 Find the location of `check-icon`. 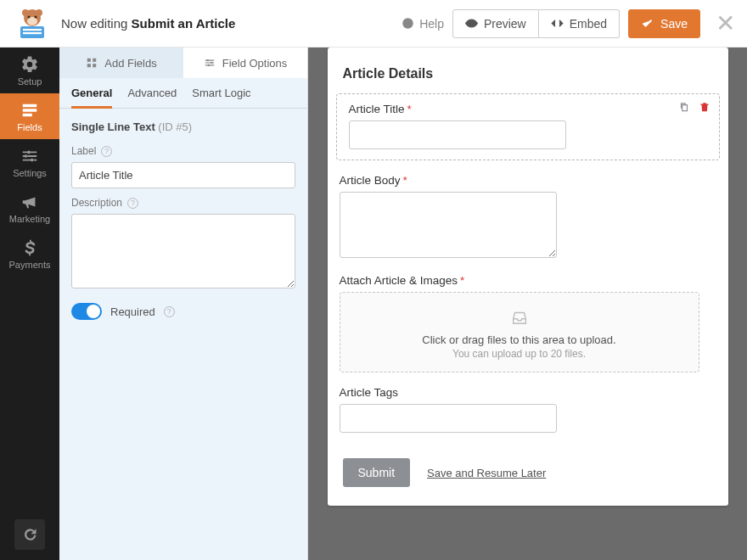

check-icon is located at coordinates (647, 24).